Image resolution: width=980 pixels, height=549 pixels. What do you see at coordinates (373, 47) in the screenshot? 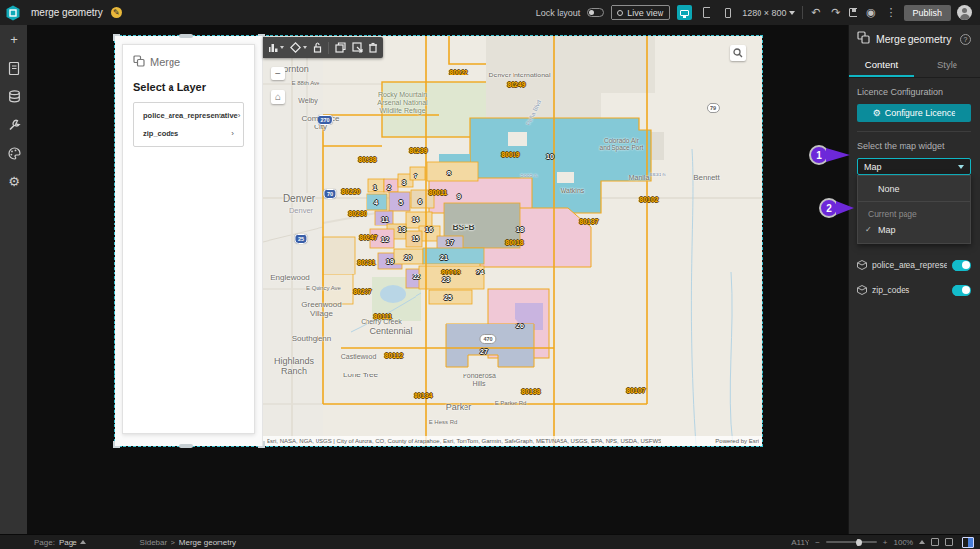
I see `delete-button` at bounding box center [373, 47].